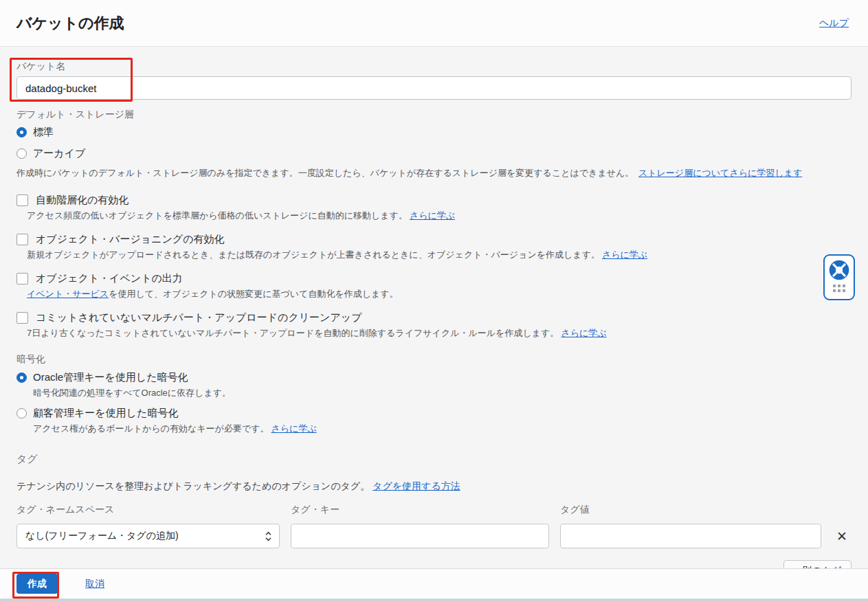 The width and height of the screenshot is (868, 602). What do you see at coordinates (434, 487) in the screenshot?
I see `tags-description: テナンシ内のリソースを整理およびトラッキングするためのオプションのタグ。 タグを…` at bounding box center [434, 487].